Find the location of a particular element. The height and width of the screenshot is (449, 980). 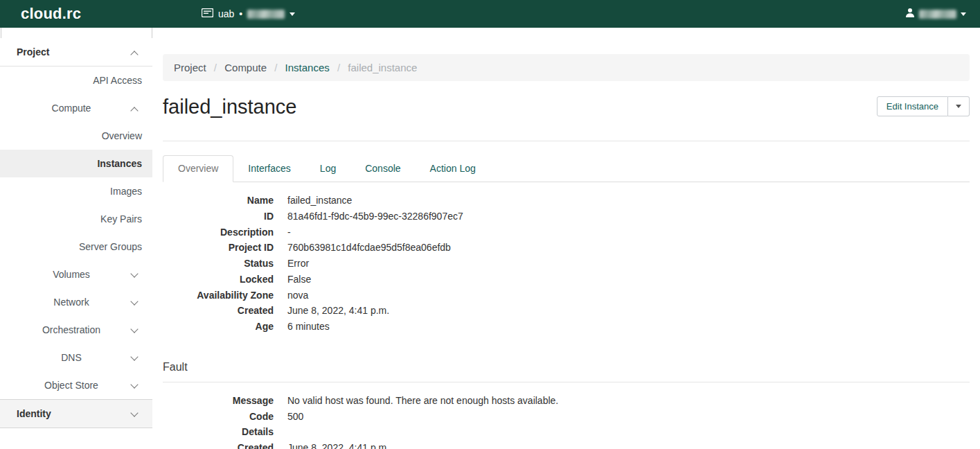

sidebar-item-label: Overview is located at coordinates (122, 136).